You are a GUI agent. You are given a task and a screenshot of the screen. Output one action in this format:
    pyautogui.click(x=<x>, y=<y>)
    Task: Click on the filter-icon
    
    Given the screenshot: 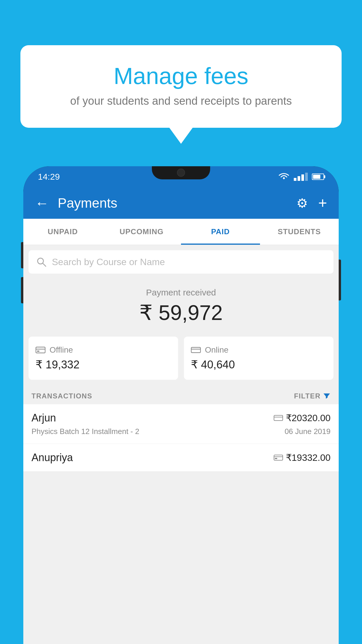 What is the action you would take?
    pyautogui.click(x=327, y=396)
    